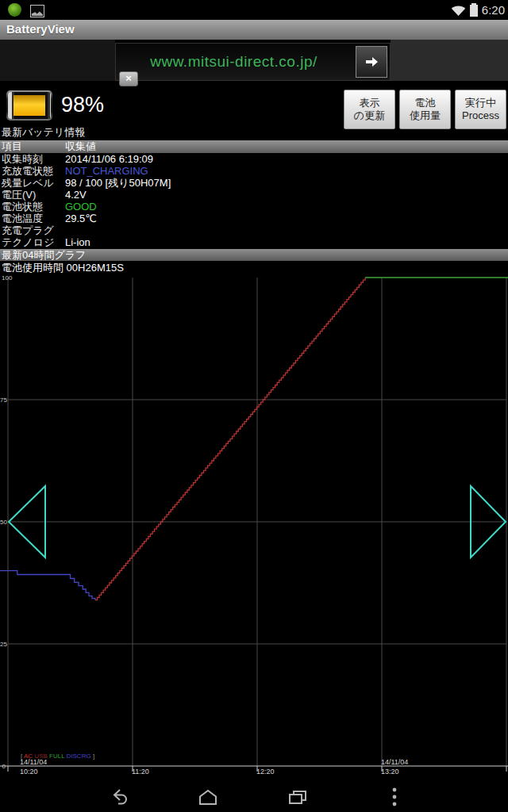  Describe the element at coordinates (265, 772) in the screenshot. I see `x-tick-time: 12:20` at that location.